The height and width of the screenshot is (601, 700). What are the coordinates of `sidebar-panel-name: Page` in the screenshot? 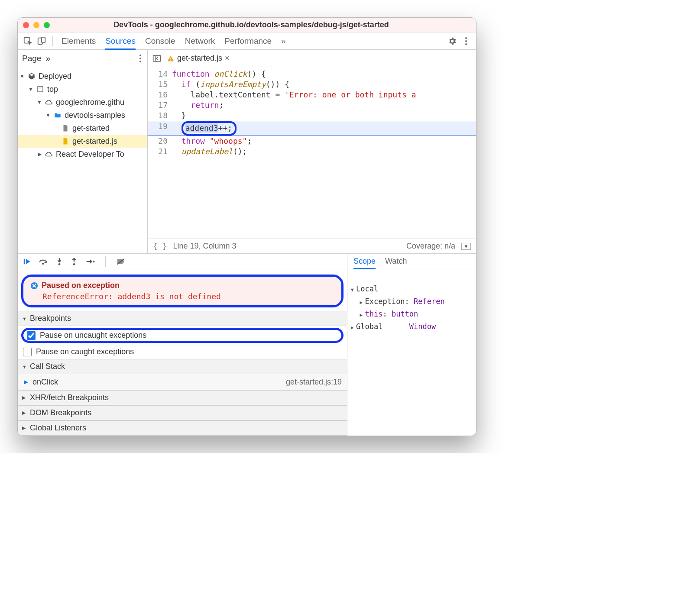 It's located at (32, 58).